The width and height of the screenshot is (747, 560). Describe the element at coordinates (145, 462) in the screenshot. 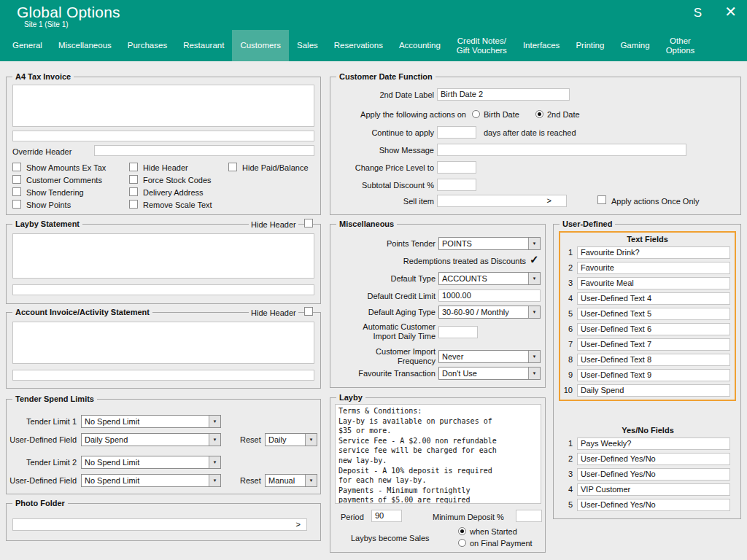

I see `tender-limit-2-value: No Spend Limit` at that location.